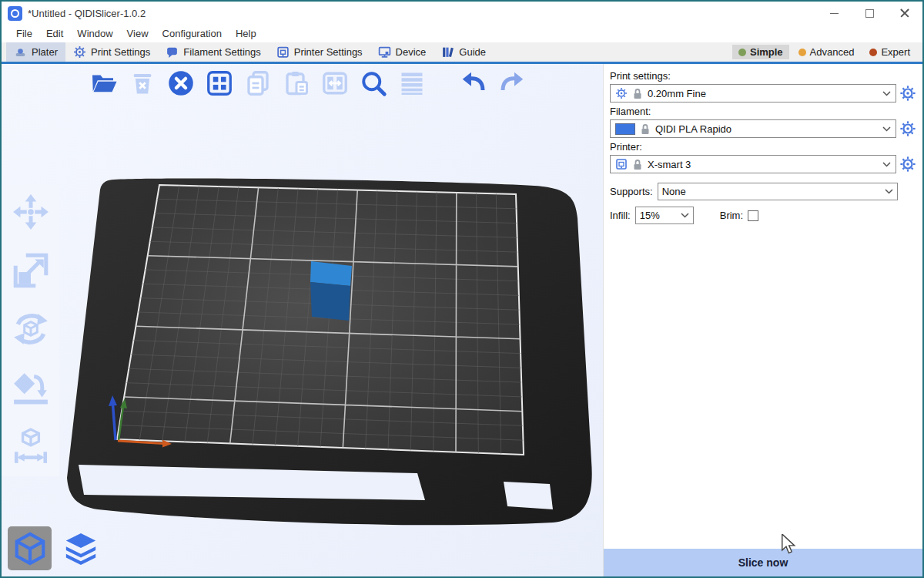 The height and width of the screenshot is (578, 924). Describe the element at coordinates (80, 549) in the screenshot. I see `preview-layers-view-button` at that location.